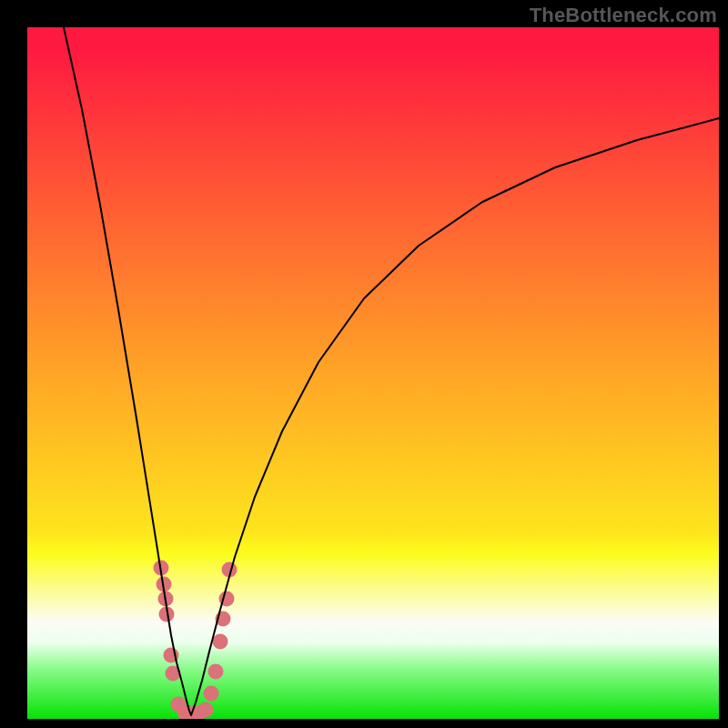 The width and height of the screenshot is (728, 728). I want to click on frame-bottom, so click(364, 723).